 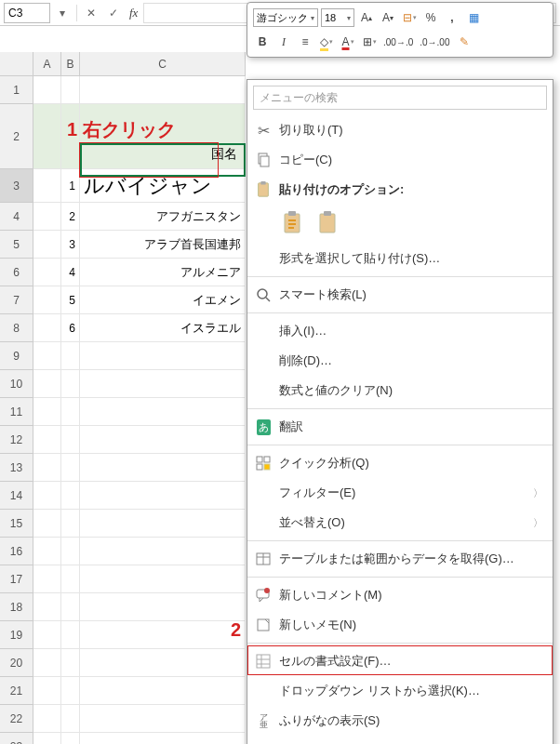 What do you see at coordinates (47, 217) in the screenshot?
I see `cell-A4` at bounding box center [47, 217].